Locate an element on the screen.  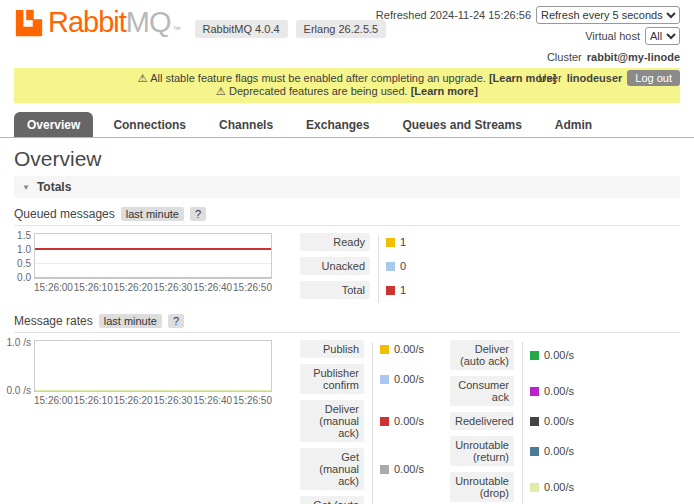
legend-row-publisher-confirm: Publisher confirm 0.00/s is located at coordinates (362, 379).